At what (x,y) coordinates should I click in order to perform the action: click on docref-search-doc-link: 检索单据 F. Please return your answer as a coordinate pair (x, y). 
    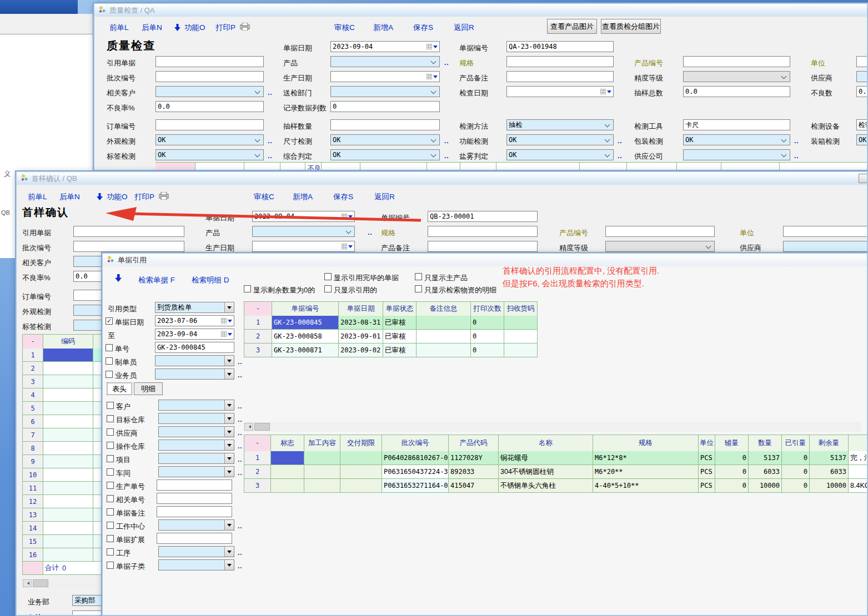
    Looking at the image, I should click on (157, 280).